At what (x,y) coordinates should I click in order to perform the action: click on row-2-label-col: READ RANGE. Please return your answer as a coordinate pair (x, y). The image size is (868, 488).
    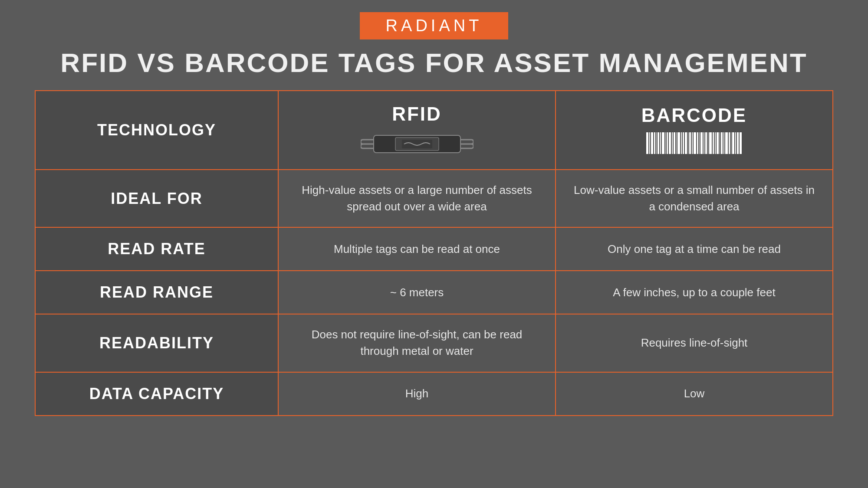
    Looking at the image, I should click on (157, 292).